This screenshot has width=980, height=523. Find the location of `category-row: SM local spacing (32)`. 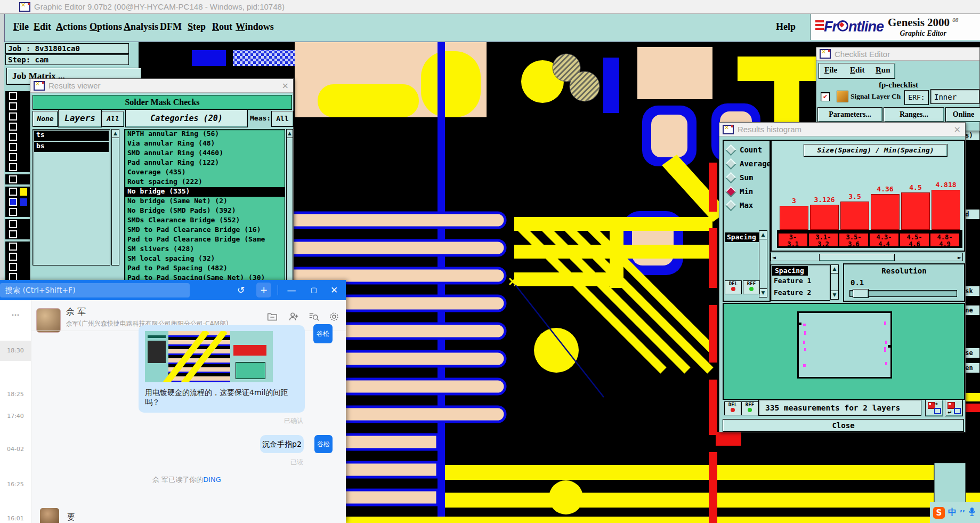

category-row: SM local spacing (32) is located at coordinates (205, 259).